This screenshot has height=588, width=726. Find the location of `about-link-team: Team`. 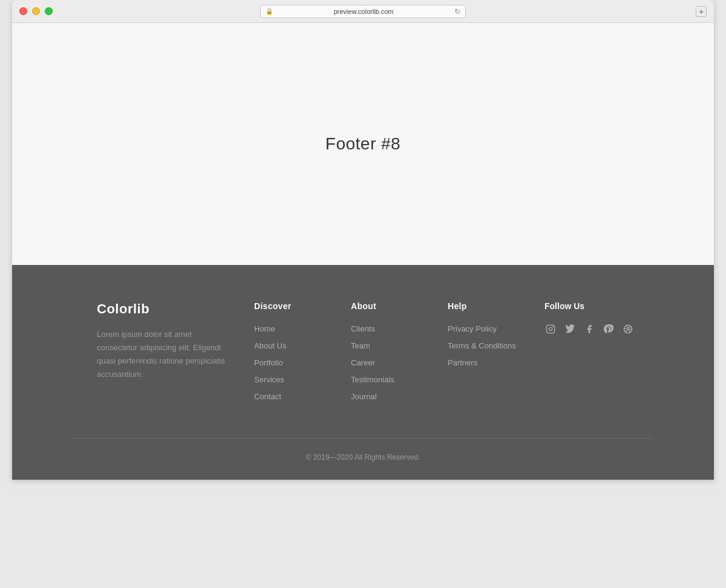

about-link-team: Team is located at coordinates (361, 346).